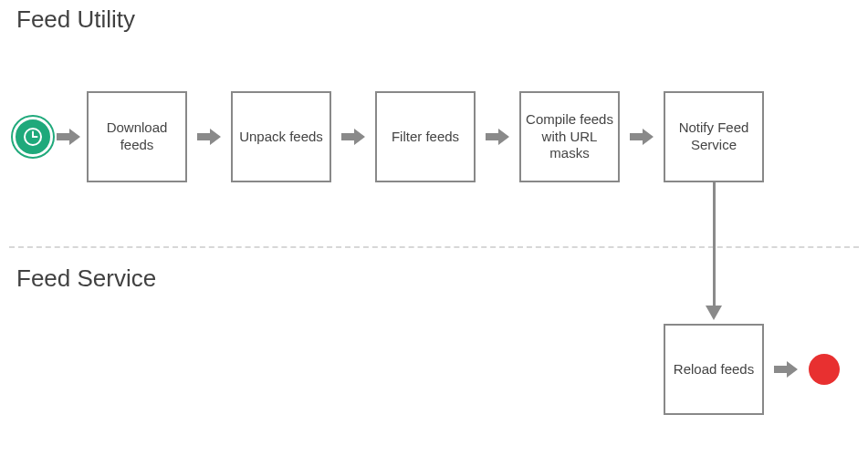 The width and height of the screenshot is (868, 456). What do you see at coordinates (570, 137) in the screenshot?
I see `step-label: Compile feeds with URL masks` at bounding box center [570, 137].